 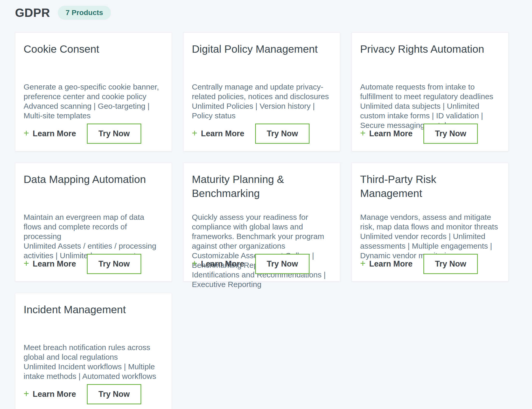 I want to click on product-description: Automate requests from intake to fulfill…, so click(x=430, y=106).